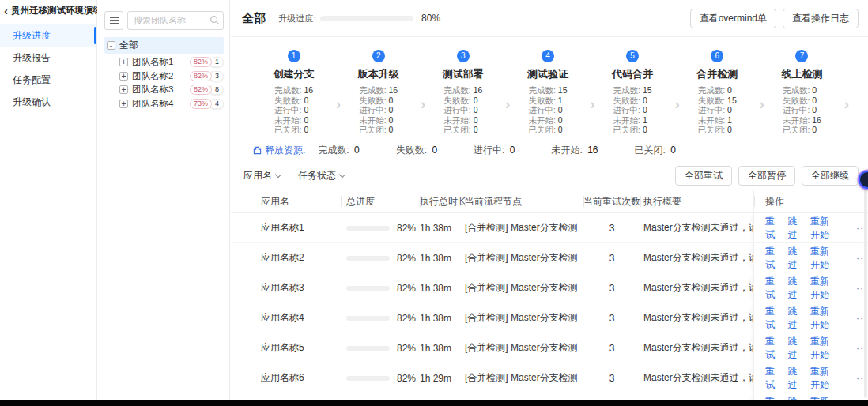  I want to click on header-button: 查看overmind单, so click(734, 19).